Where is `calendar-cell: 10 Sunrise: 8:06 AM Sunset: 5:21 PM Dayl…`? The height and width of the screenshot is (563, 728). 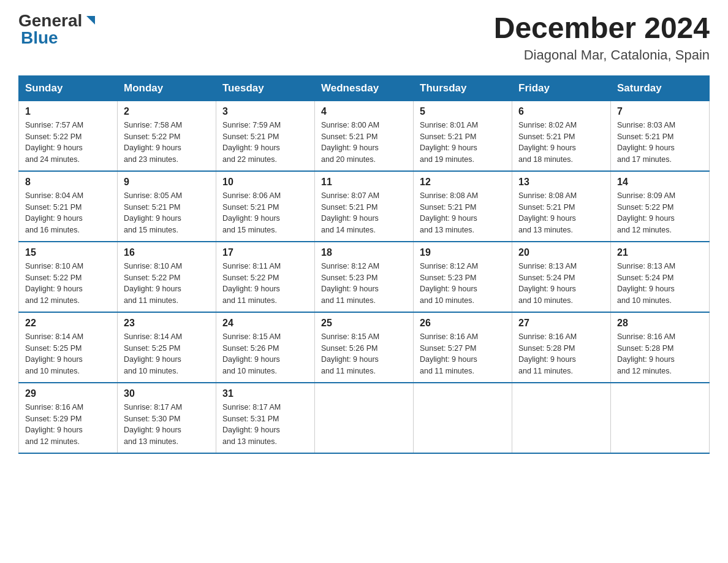
calendar-cell: 10 Sunrise: 8:06 AM Sunset: 5:21 PM Dayl… is located at coordinates (266, 206).